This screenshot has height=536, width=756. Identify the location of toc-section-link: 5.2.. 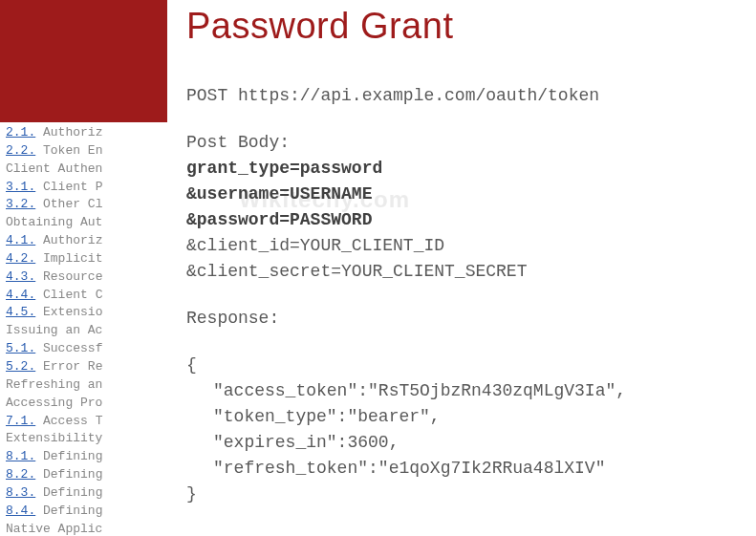
(21, 367).